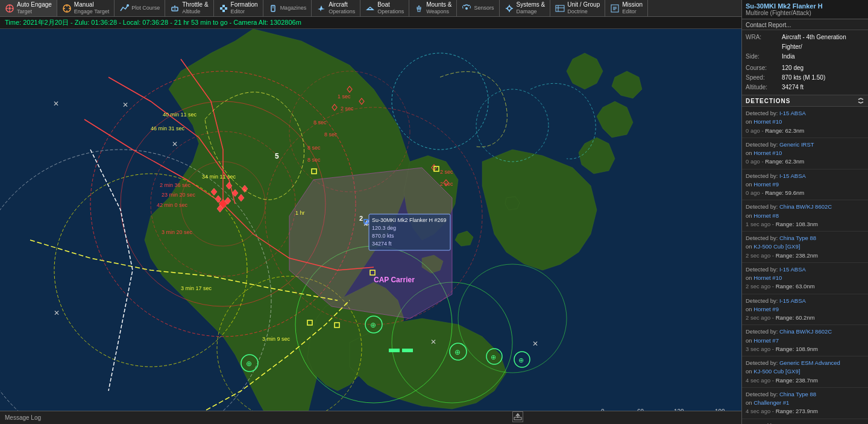 The height and width of the screenshot is (424, 868). I want to click on mounts-button: Mounts &Weapons, so click(433, 8).